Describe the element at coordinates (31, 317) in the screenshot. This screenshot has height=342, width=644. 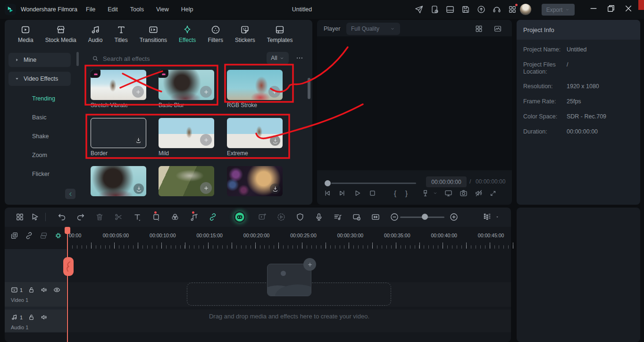
I see `lock-icon` at that location.